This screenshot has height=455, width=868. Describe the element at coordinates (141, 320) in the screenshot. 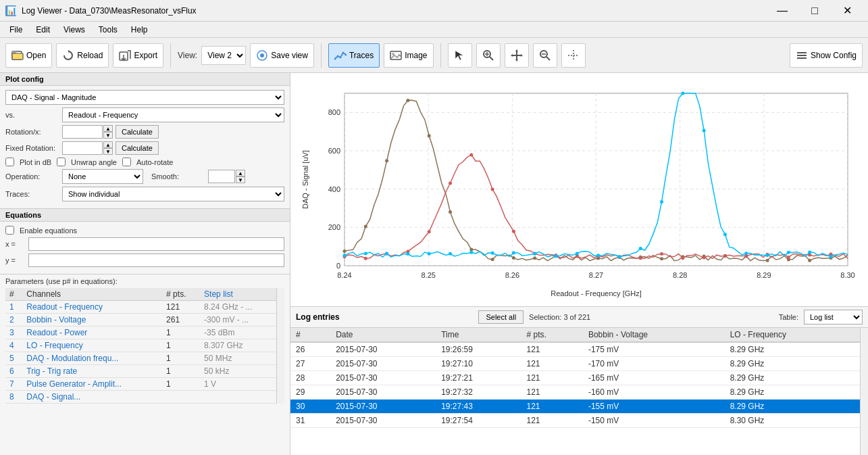

I see `table-row: 2 Bobbin - Voltage 261 -300 mV - ...` at that location.